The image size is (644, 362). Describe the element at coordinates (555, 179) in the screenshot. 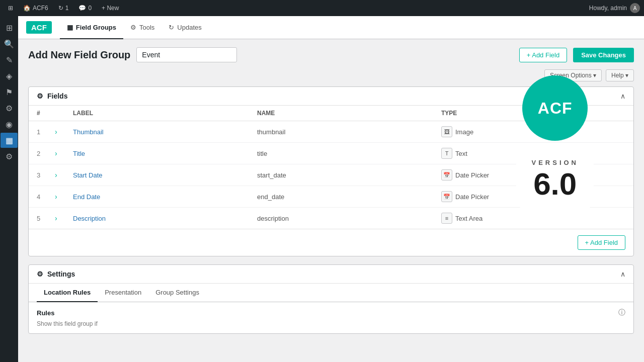

I see `version-box: VERSION 6.0` at that location.